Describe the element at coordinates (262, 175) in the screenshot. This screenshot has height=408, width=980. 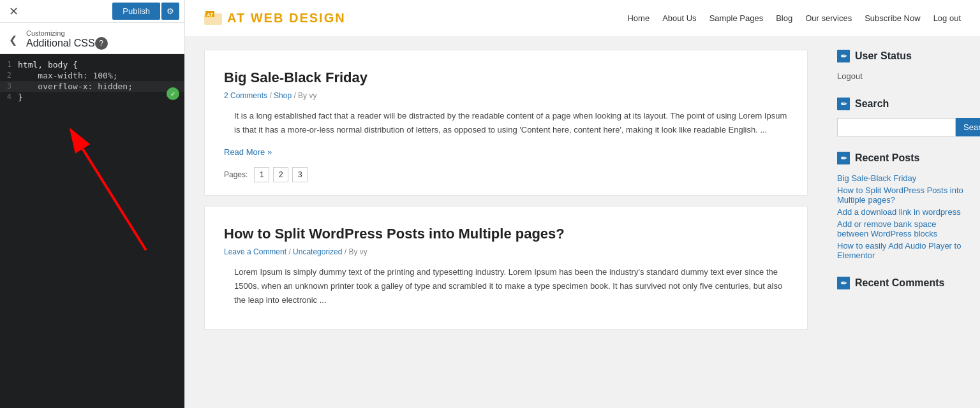
I see `page-btn-1: 1` at that location.